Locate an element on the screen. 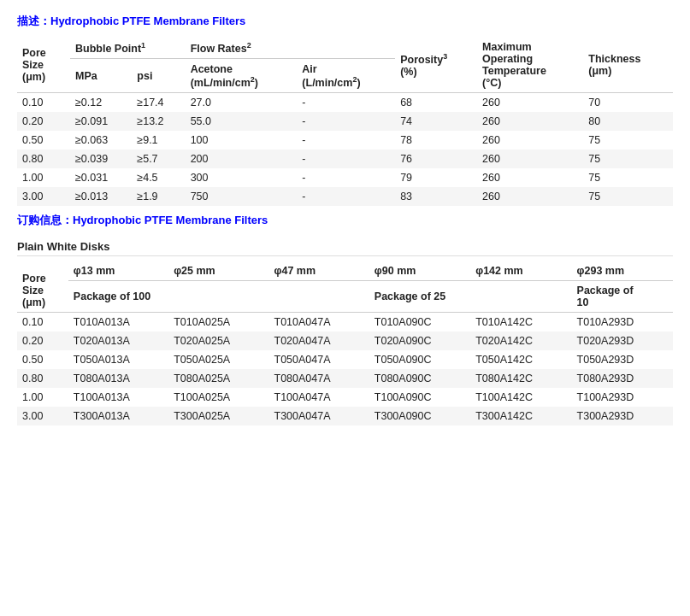 This screenshot has height=616, width=690. ph-pore: PoreSize(μm) is located at coordinates (43, 287).